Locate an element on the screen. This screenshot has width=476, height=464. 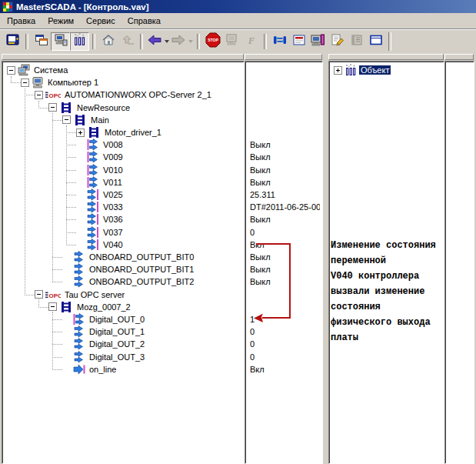
tree-row: V036 is located at coordinates (123, 219).